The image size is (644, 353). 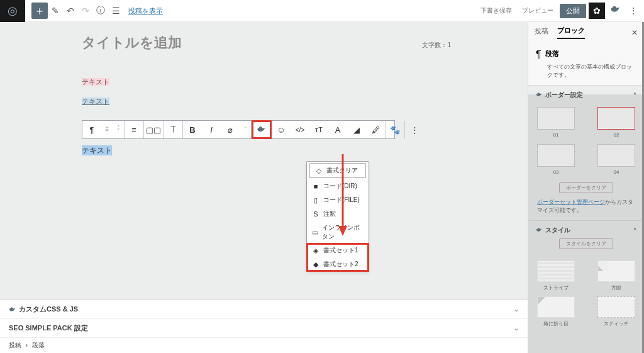 I want to click on dd-code-dir: ■ コード(DIR), so click(x=338, y=186).